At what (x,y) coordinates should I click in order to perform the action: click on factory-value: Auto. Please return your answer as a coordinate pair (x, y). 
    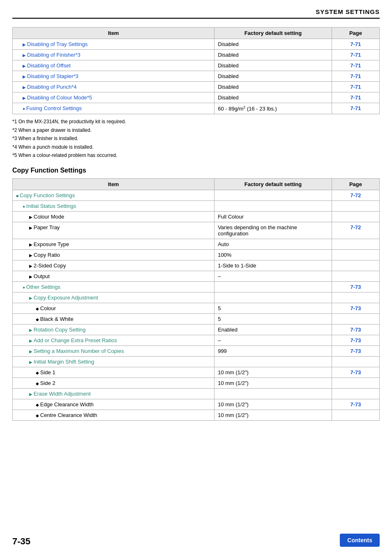
    Looking at the image, I should click on (273, 244).